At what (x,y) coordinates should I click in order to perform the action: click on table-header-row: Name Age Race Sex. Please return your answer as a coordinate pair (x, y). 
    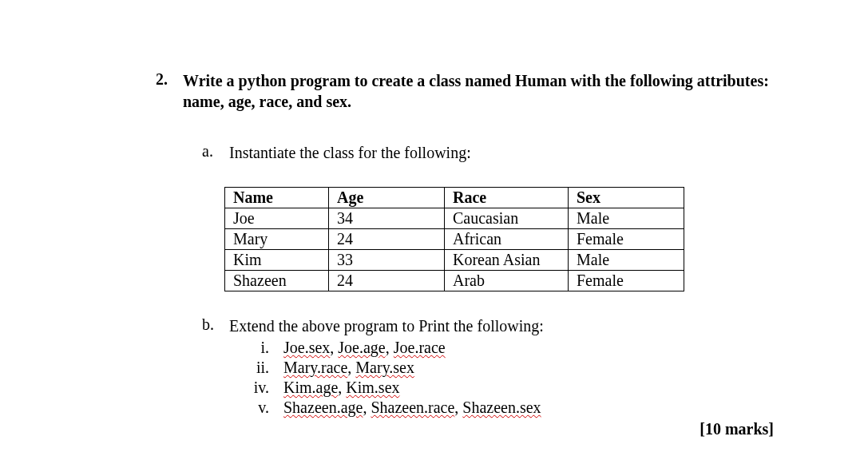
    Looking at the image, I should click on (455, 198).